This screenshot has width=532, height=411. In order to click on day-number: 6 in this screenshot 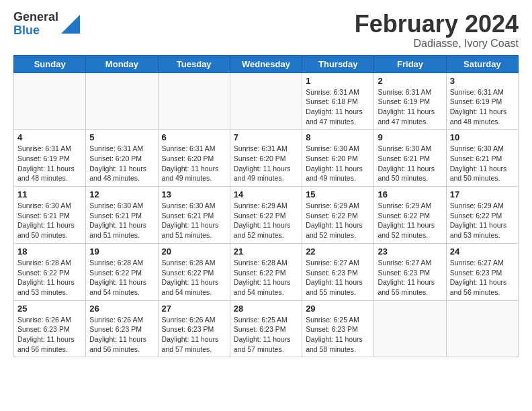, I will do `click(194, 137)`.